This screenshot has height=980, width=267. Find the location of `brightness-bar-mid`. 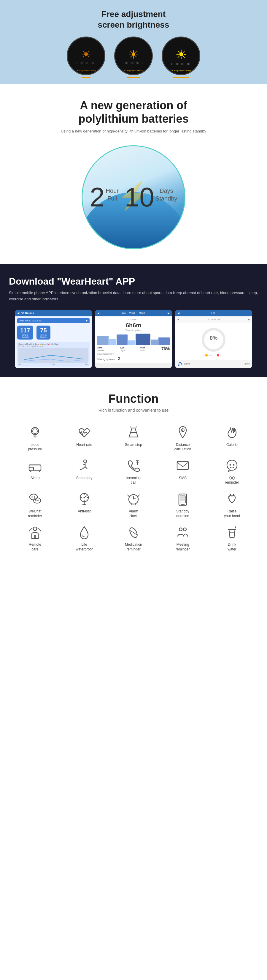

brightness-bar-mid is located at coordinates (134, 78).